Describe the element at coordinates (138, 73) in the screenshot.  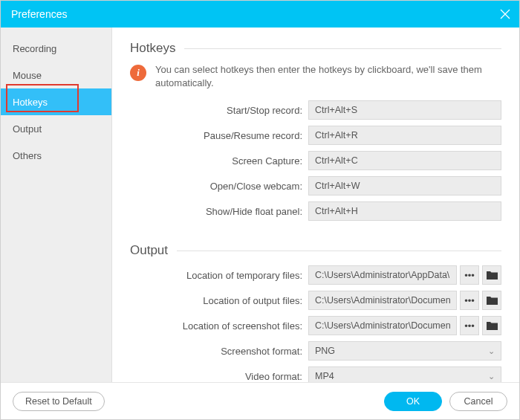
I see `info-icon: i` at that location.